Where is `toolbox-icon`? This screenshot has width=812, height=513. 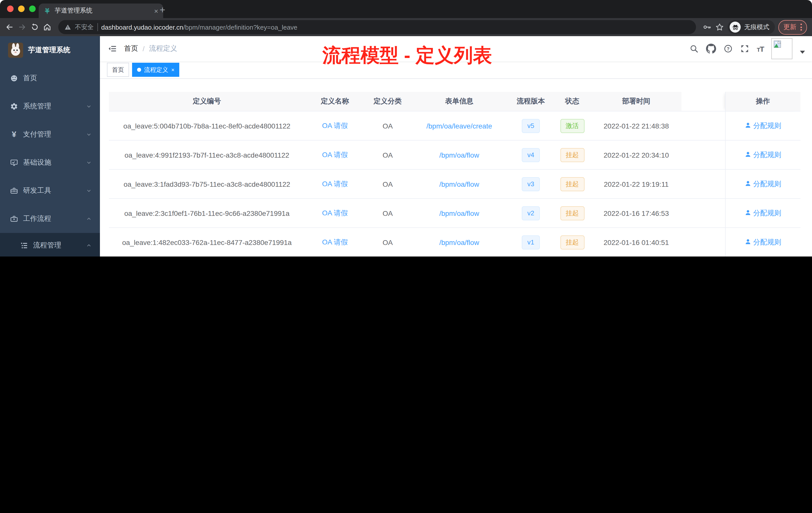 toolbox-icon is located at coordinates (14, 191).